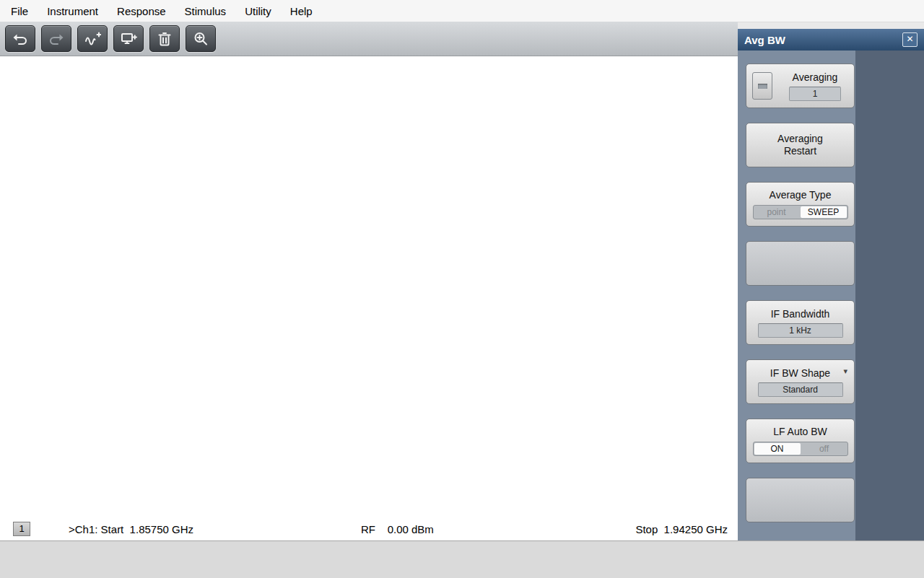  Describe the element at coordinates (302, 12) in the screenshot. I see `menu-help: Help` at that location.